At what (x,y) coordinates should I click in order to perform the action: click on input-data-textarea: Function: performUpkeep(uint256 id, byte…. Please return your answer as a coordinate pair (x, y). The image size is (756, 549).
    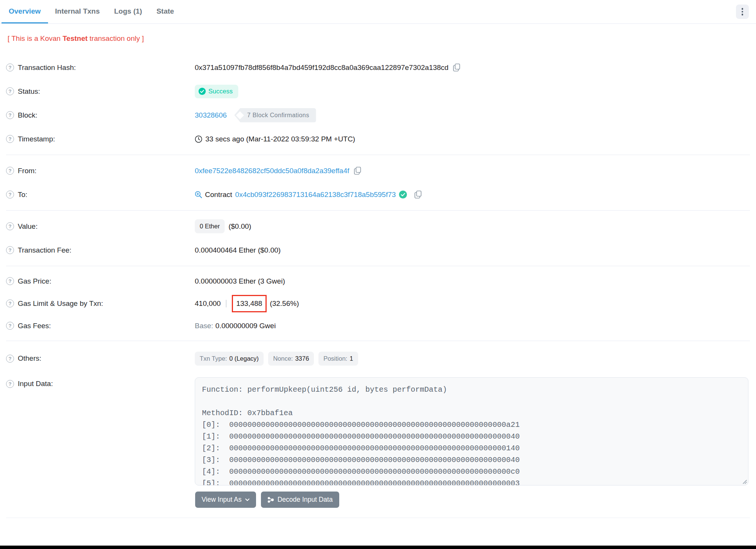
    Looking at the image, I should click on (472, 431).